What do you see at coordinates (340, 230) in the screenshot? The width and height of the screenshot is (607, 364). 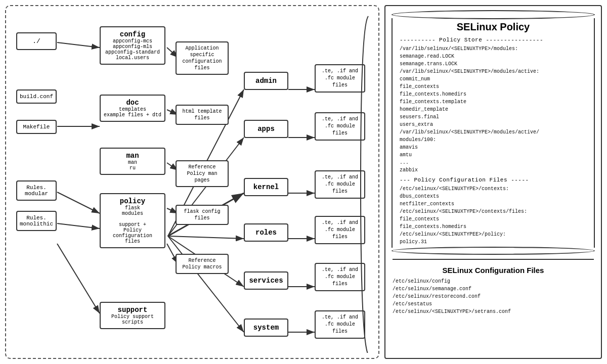 I see `roles-output-box: .te, .if and .fc module files` at bounding box center [340, 230].